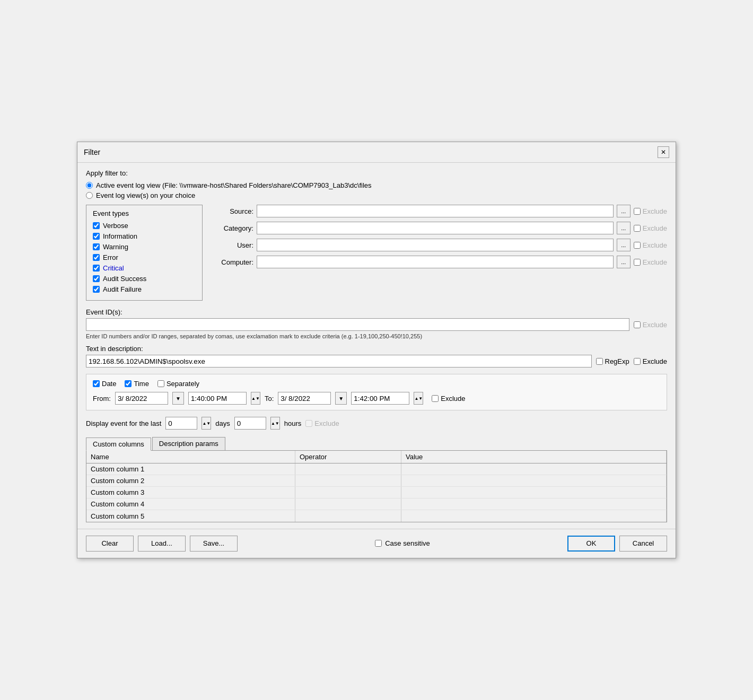 The height and width of the screenshot is (700, 753). What do you see at coordinates (181, 423) in the screenshot?
I see `days-input` at bounding box center [181, 423].